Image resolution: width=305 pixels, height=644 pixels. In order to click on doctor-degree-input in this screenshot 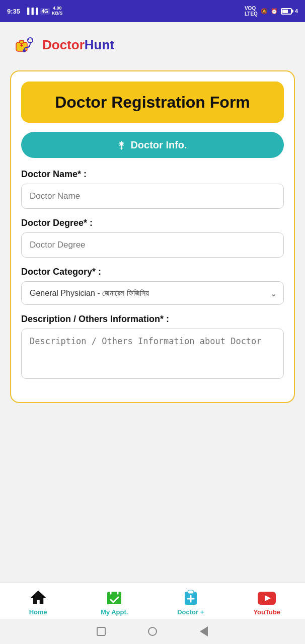, I will do `click(152, 245)`.